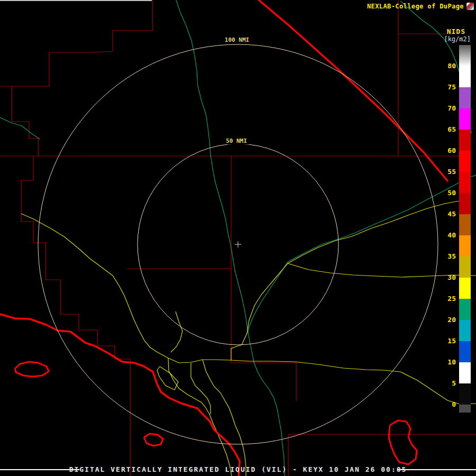 The width and height of the screenshot is (476, 476). Describe the element at coordinates (447, 171) in the screenshot. I see `legend-tick-label: 55` at that location.